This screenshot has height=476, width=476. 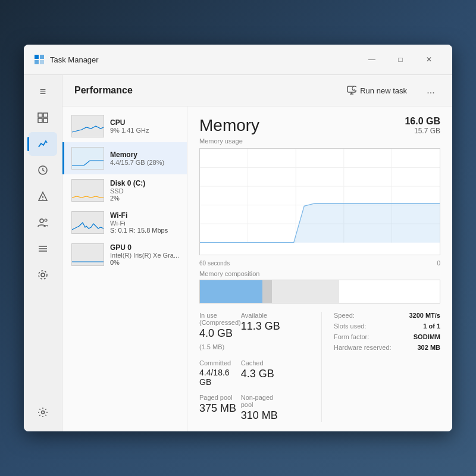 I want to click on non-paged-label: Non-paged pool, so click(x=261, y=401).